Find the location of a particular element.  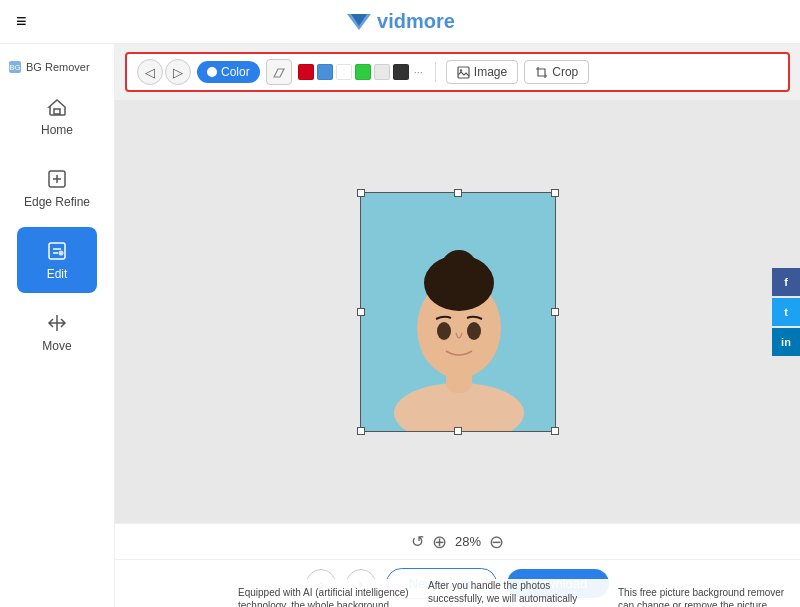

color-circle-icon is located at coordinates (212, 72).